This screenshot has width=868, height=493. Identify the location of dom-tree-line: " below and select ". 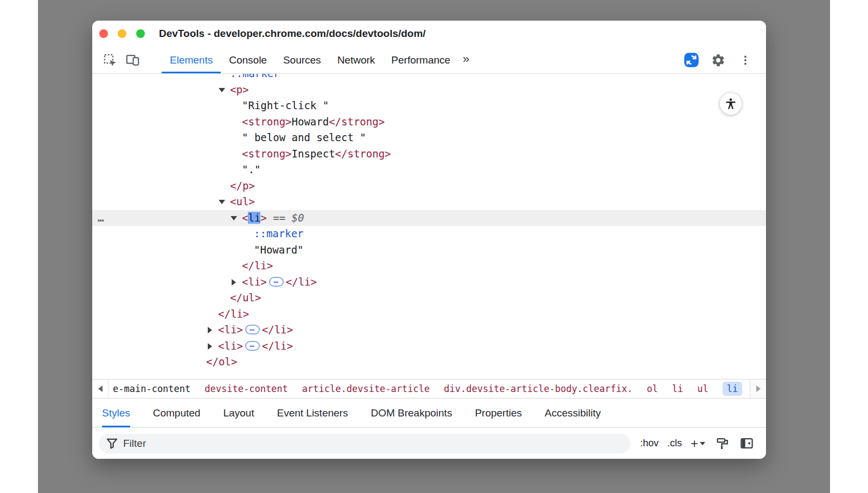
(429, 138).